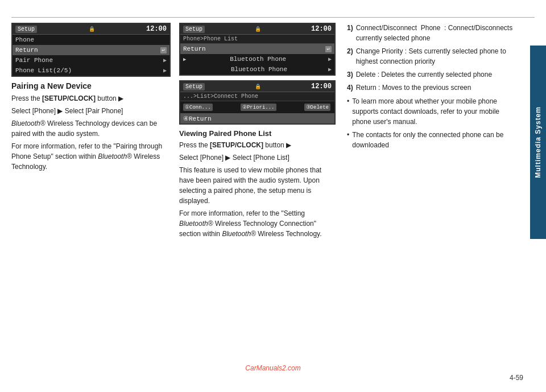  What do you see at coordinates (432, 56) in the screenshot?
I see `list-item-2: 2) Change Priority : Sets currently sele…` at bounding box center [432, 56].